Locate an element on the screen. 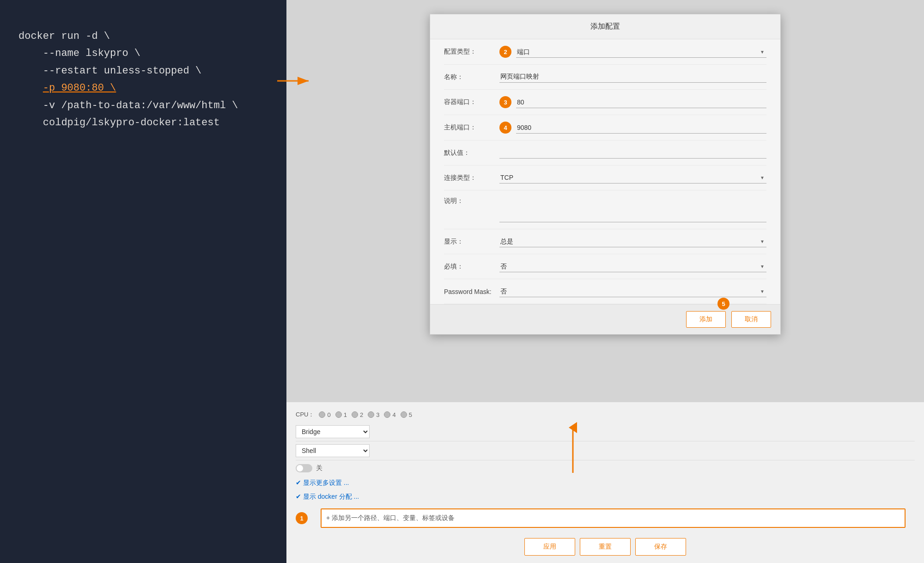 The width and height of the screenshot is (924, 563). required-row: 必填： 否 is located at coordinates (605, 267).